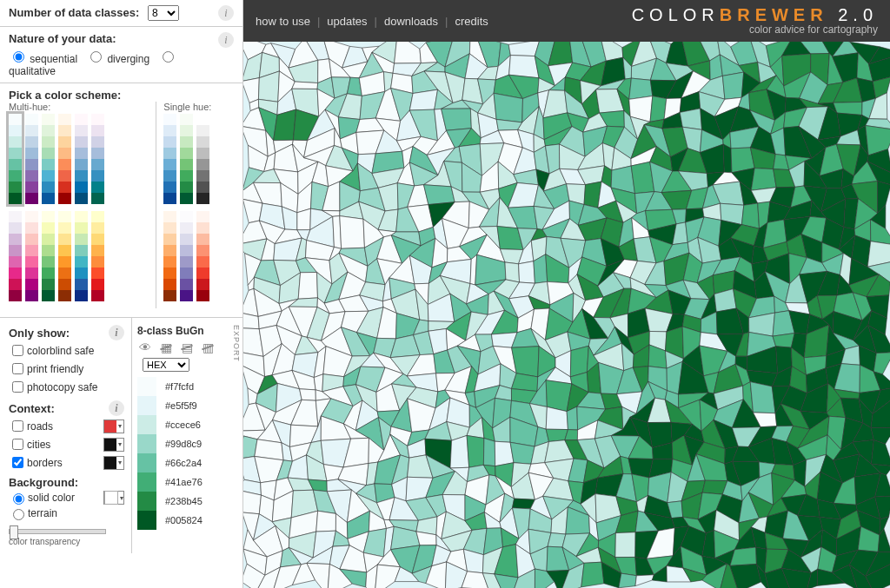  Describe the element at coordinates (754, 21) in the screenshot. I see `branding: COLORBREWER 2.0 color advice for cartogr…` at that location.